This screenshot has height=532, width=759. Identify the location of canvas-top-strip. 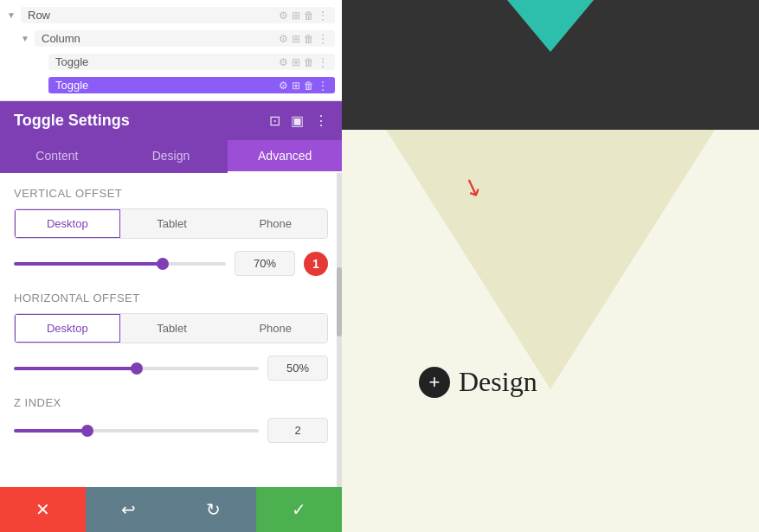
(550, 65).